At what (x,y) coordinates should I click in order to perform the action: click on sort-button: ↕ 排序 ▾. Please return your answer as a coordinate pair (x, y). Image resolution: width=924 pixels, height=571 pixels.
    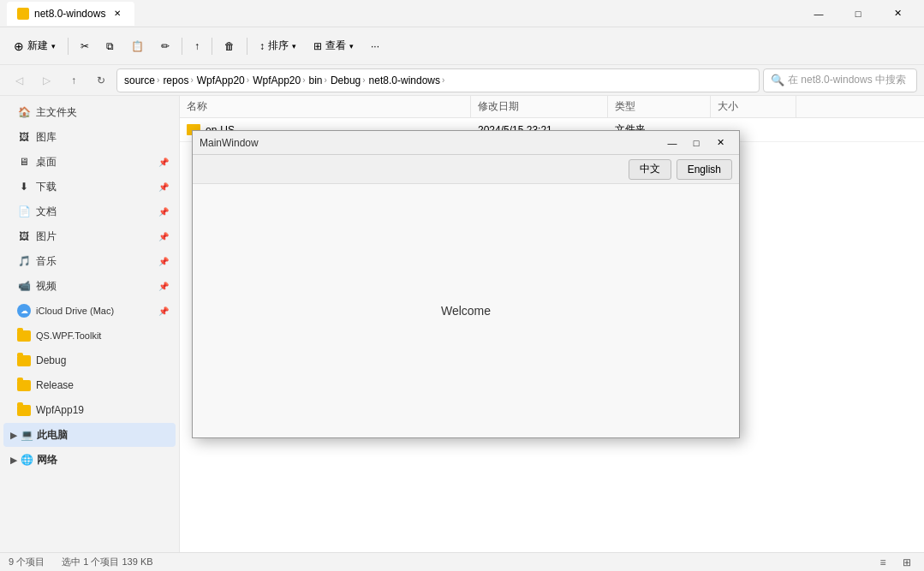
    Looking at the image, I should click on (277, 46).